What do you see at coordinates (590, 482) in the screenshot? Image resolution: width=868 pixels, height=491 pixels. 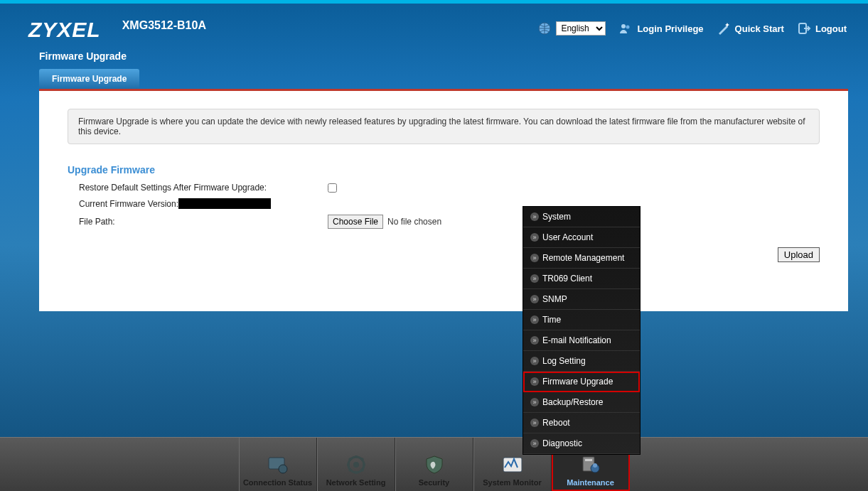 I see `nav-label: Maintenance` at bounding box center [590, 482].